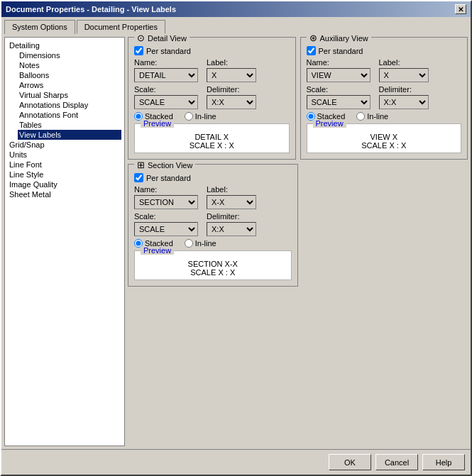 Image resolution: width=472 pixels, height=476 pixels. I want to click on auxiliary-preview-box: Preview VIEW X SCALE X : X, so click(385, 138).